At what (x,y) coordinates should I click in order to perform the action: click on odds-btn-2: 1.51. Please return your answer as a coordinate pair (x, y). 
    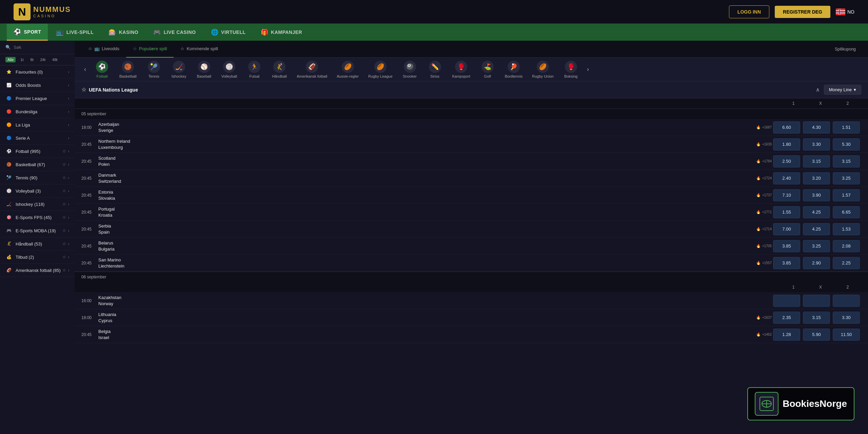
    Looking at the image, I should click on (846, 127).